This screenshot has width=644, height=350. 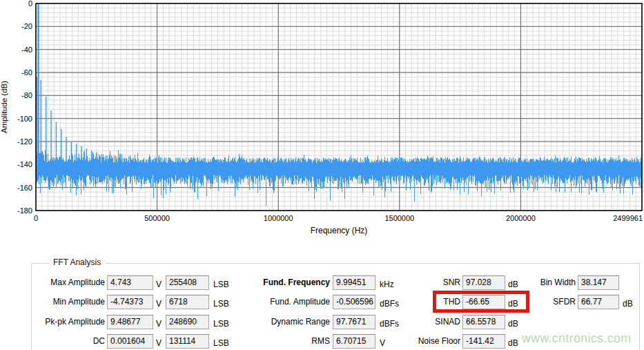 What do you see at coordinates (25, 119) in the screenshot?
I see `y-tick-label: -100` at bounding box center [25, 119].